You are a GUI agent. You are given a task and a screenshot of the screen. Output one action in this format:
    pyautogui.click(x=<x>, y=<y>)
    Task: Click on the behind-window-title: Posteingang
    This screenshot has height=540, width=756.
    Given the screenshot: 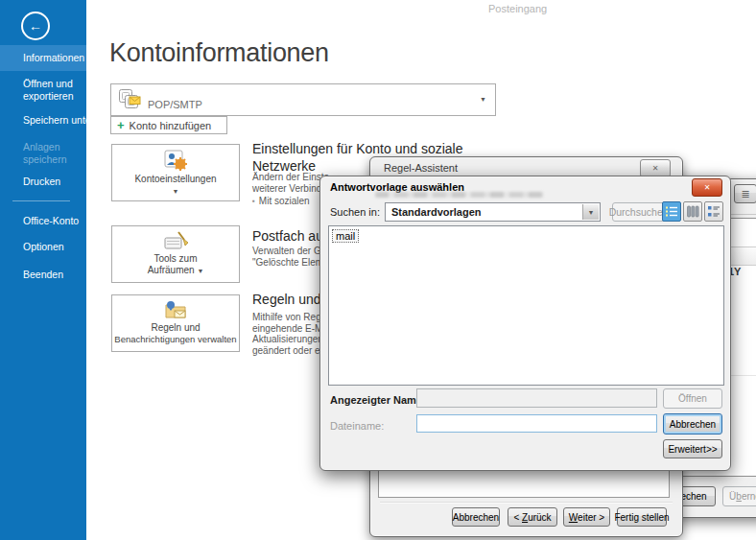 What is the action you would take?
    pyautogui.click(x=518, y=9)
    